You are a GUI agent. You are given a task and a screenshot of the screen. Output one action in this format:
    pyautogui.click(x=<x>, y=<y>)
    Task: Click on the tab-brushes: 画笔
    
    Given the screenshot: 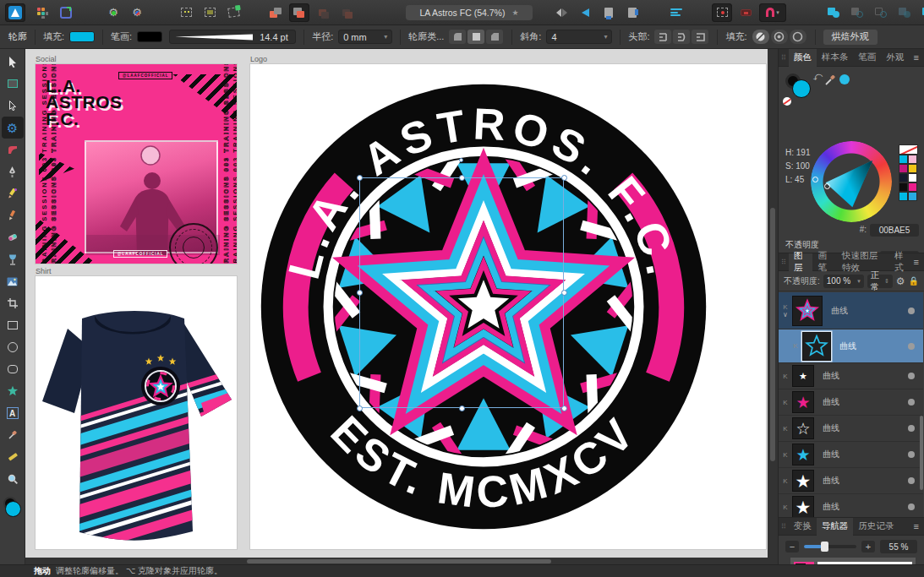 What is the action you would take?
    pyautogui.click(x=825, y=262)
    